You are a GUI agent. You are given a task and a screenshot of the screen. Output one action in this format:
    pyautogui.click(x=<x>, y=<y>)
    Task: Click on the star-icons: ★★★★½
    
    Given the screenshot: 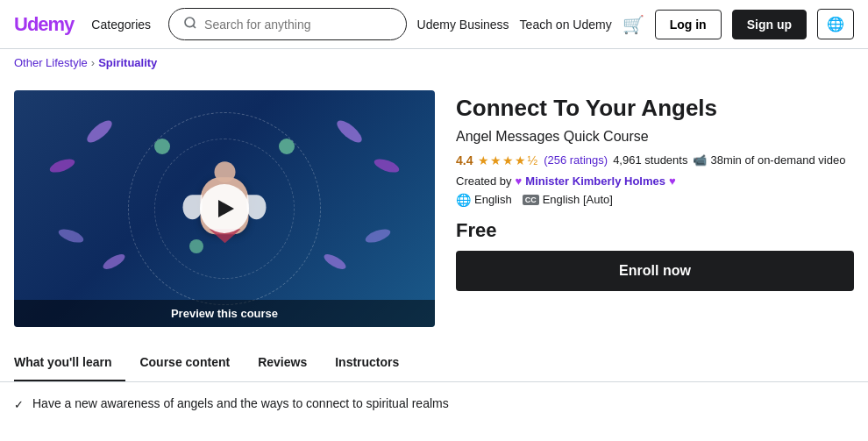 What is the action you would take?
    pyautogui.click(x=509, y=160)
    